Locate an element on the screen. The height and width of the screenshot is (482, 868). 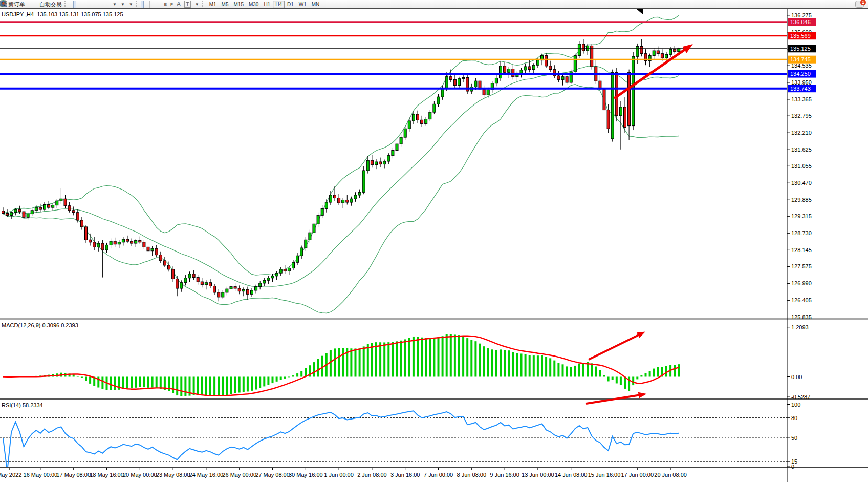
text-tool-letter: A is located at coordinates (179, 4).